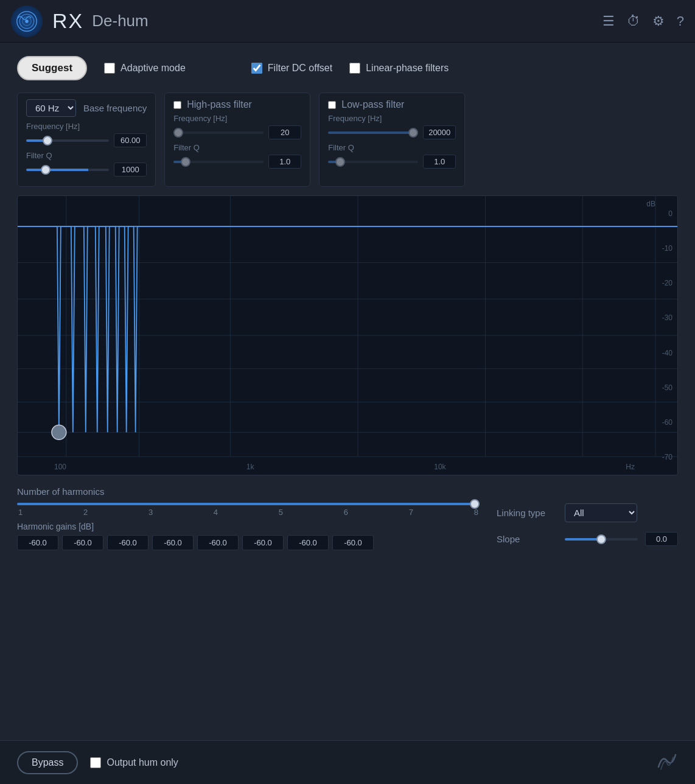 This screenshot has height=784, width=695. I want to click on output-hum-group: Output hum only, so click(134, 763).